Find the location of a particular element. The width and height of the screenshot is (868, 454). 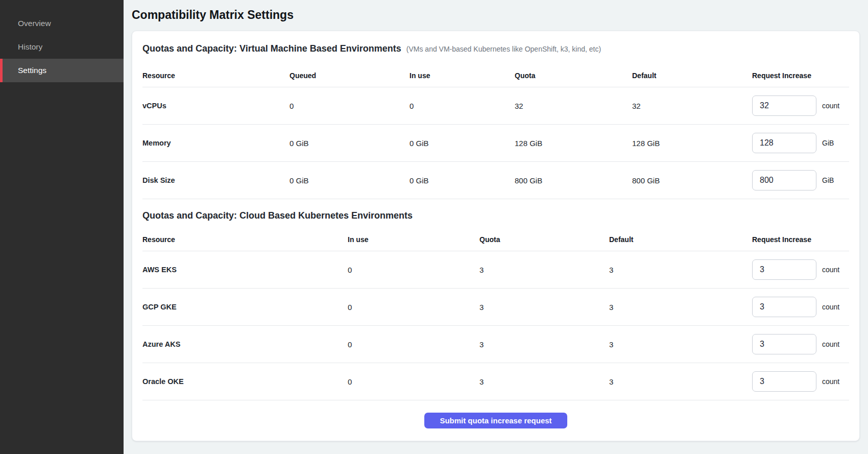

vm-table-header: Resource Queued In use Quota Default Req… is located at coordinates (496, 76).